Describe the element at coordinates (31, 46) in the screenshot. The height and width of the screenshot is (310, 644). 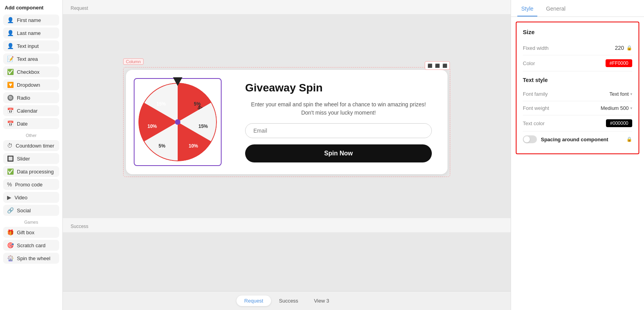
I see `sidebar-item-text-input: 👤 Text input` at that location.